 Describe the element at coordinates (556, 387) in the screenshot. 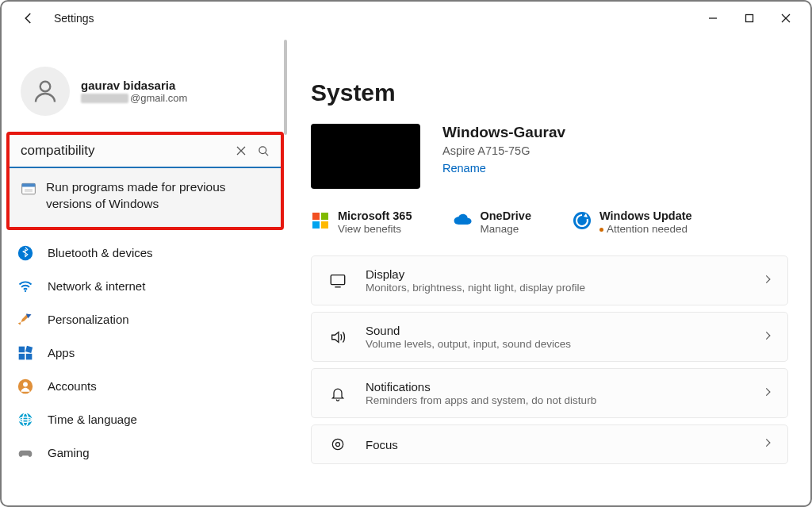

I see `card-title: Notifications` at that location.